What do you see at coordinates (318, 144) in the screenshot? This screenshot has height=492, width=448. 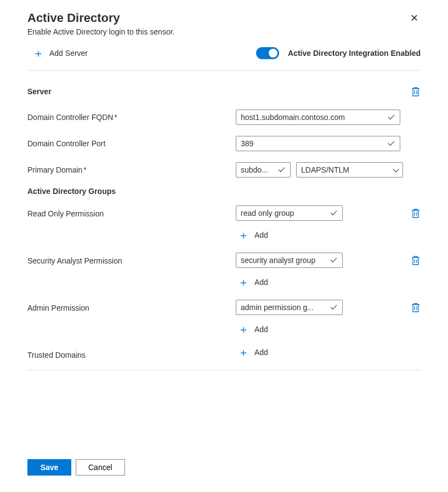 I see `port-input: 389` at bounding box center [318, 144].